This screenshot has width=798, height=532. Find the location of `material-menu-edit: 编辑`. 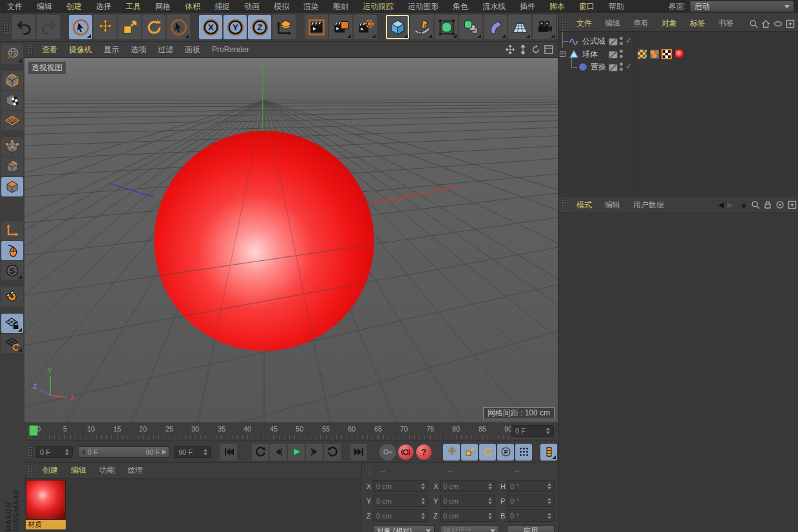

material-menu-edit: 编辑 is located at coordinates (79, 470).